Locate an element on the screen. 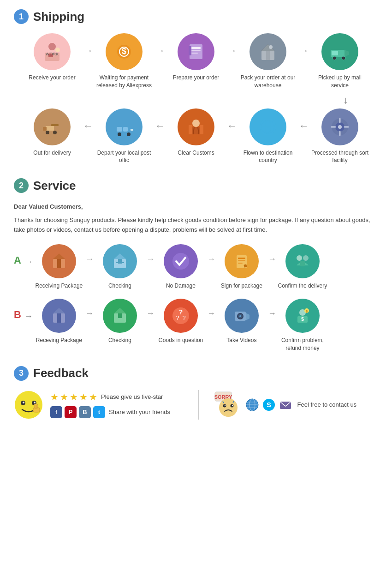 The image size is (392, 577). customs-icon is located at coordinates (196, 127).